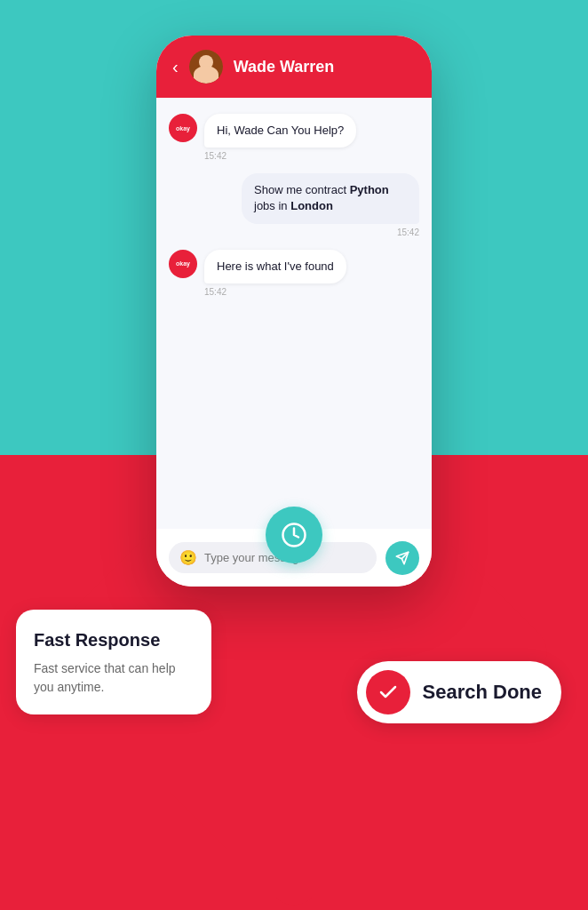 Image resolution: width=588 pixels, height=910 pixels. Describe the element at coordinates (402, 558) in the screenshot. I see `send-icon` at that location.